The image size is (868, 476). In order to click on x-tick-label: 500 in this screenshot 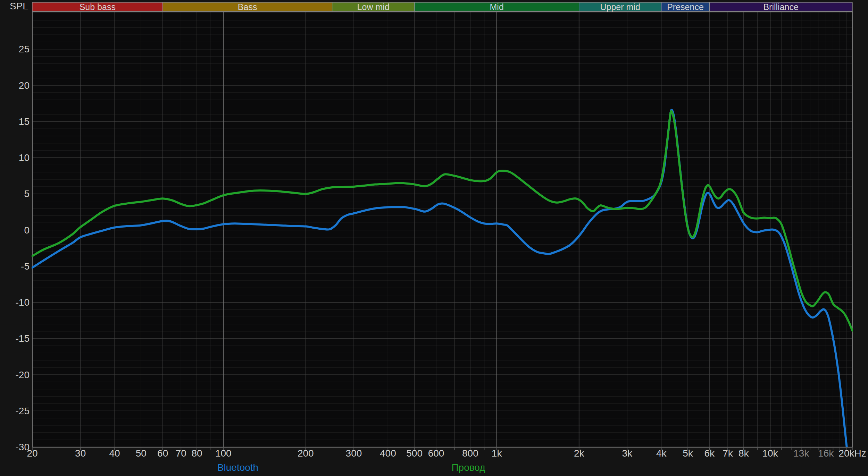, I will do `click(415, 453)`.